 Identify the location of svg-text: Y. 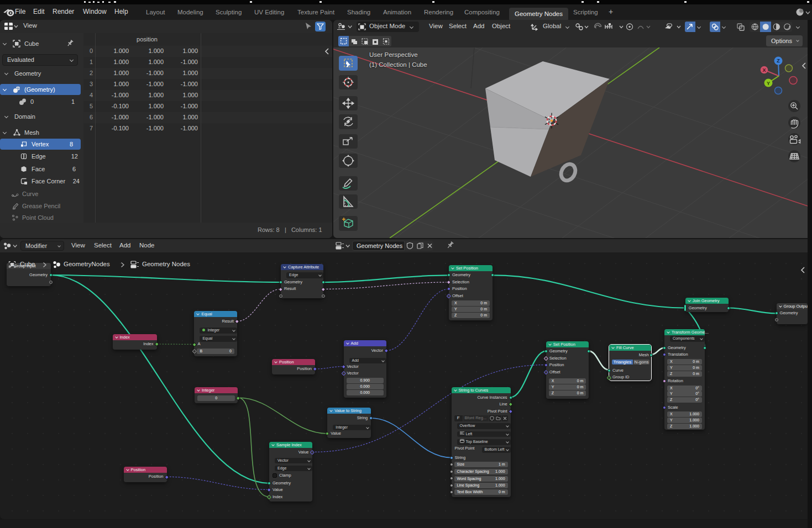
(768, 83).